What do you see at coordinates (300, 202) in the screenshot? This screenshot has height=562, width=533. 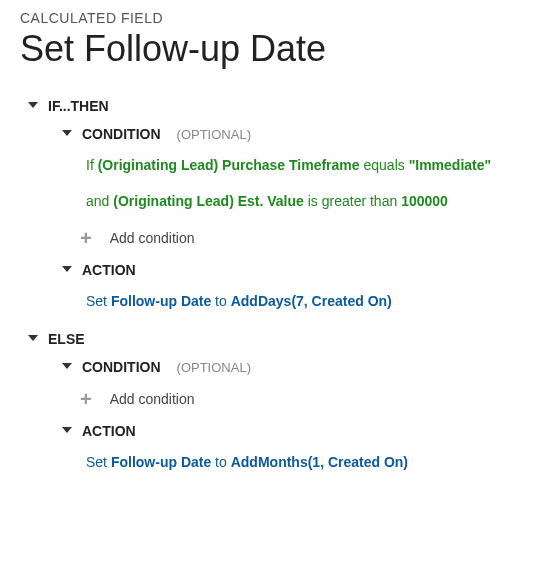 I see `condition-line-2: and (Originating Lead) Est. Value is gre…` at bounding box center [300, 202].